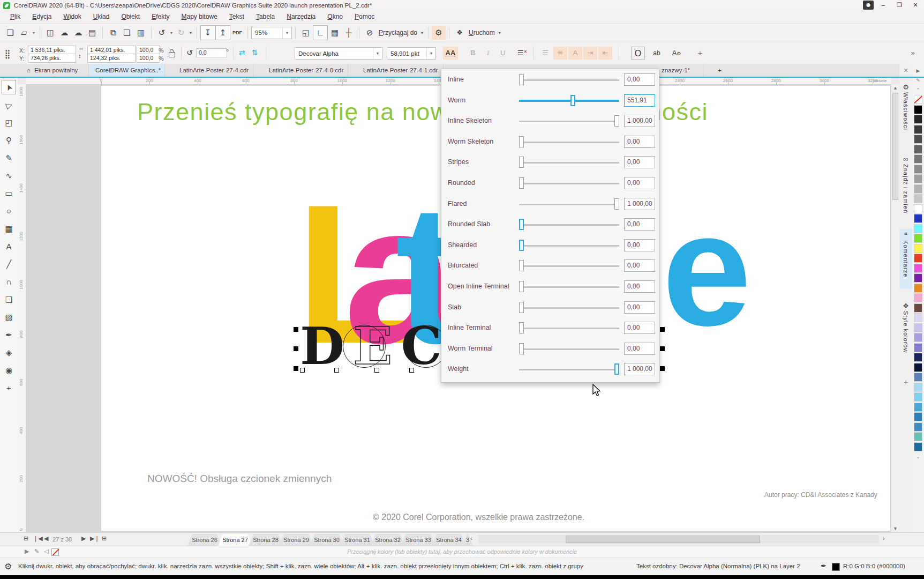 The width and height of the screenshot is (924, 579). I want to click on color-swatch-2d7fb8, so click(918, 417).